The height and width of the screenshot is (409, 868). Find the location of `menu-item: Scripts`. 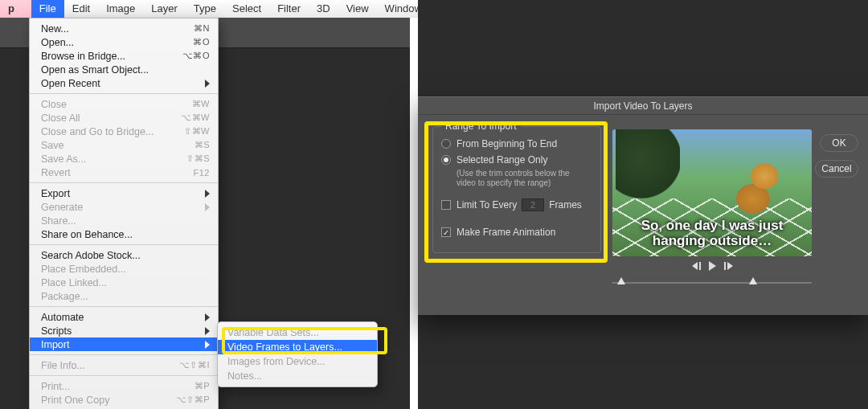

menu-item: Scripts is located at coordinates (124, 331).